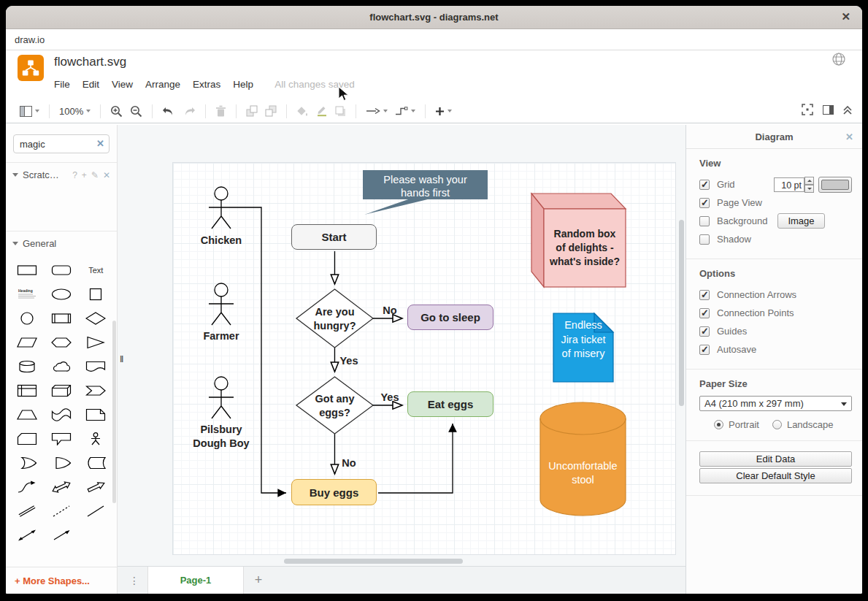  What do you see at coordinates (96, 438) in the screenshot?
I see `shape-actor-icon` at bounding box center [96, 438].